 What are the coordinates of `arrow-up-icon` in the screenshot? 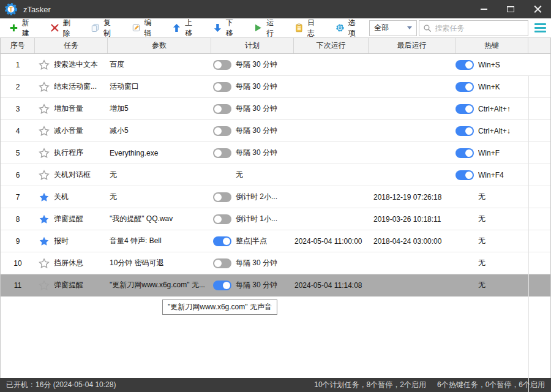 It's located at (176, 28).